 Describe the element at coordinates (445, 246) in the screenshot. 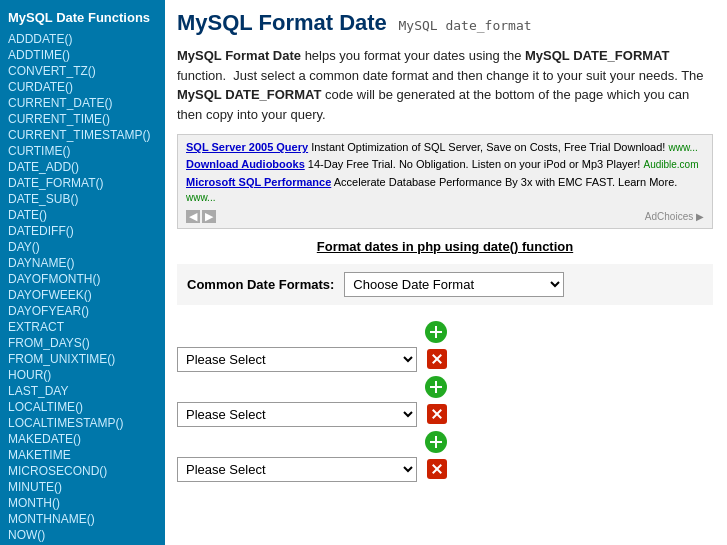

I see `format-date-link: Format dates in php using date() functio…` at that location.